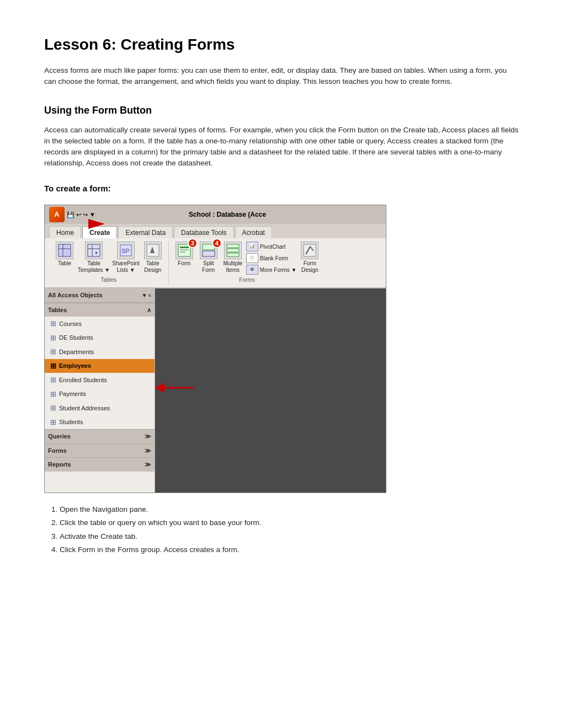 This screenshot has width=563, height=728. What do you see at coordinates (272, 258) in the screenshot?
I see `forms-right-col: 📊 PivotChart □ Blank Form ⊕ More Forms ▼` at bounding box center [272, 258].